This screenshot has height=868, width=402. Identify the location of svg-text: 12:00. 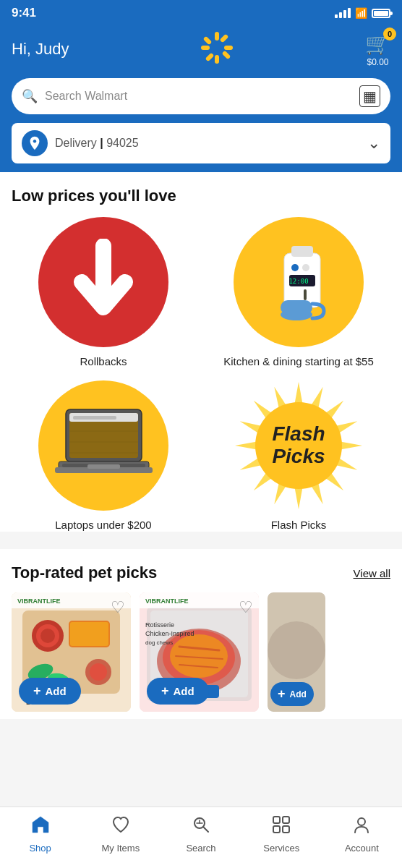
(298, 281).